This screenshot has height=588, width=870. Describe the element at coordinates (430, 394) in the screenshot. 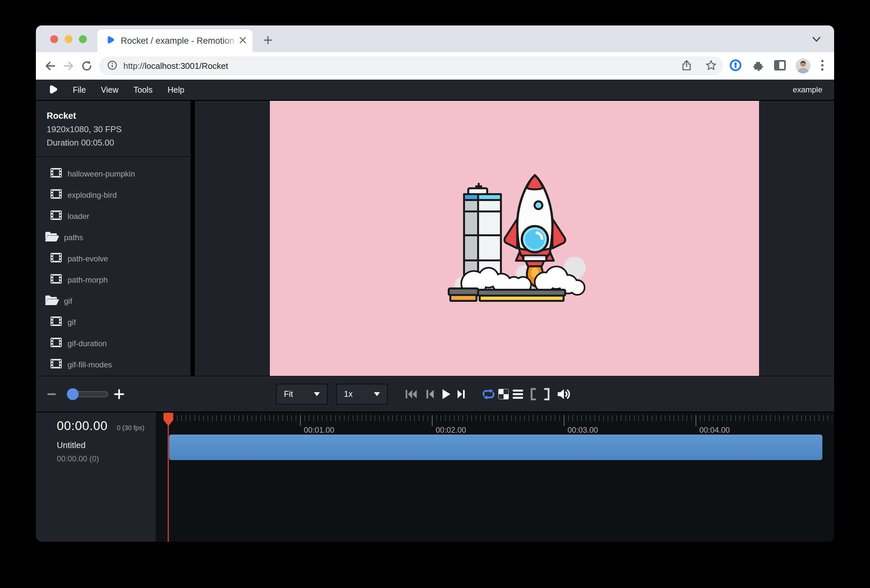

I see `previous-frame-button` at that location.